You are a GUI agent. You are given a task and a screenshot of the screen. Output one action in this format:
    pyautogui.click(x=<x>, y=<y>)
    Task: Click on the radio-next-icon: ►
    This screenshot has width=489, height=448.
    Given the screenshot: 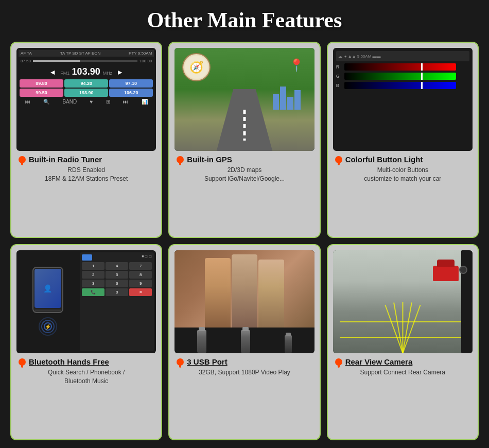 What is the action you would take?
    pyautogui.click(x=120, y=72)
    